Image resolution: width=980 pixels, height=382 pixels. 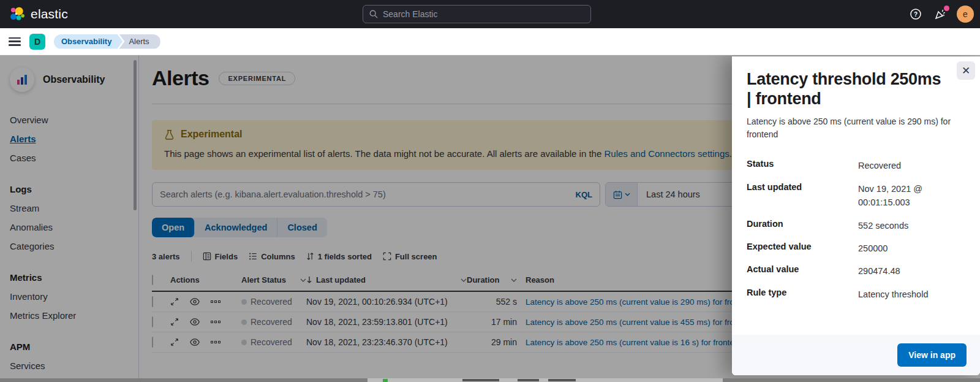 What do you see at coordinates (856, 196) in the screenshot?
I see `flyout-field-last-updated: Last updatedNov 19, 2021 @ 00:01:15.003` at bounding box center [856, 196].